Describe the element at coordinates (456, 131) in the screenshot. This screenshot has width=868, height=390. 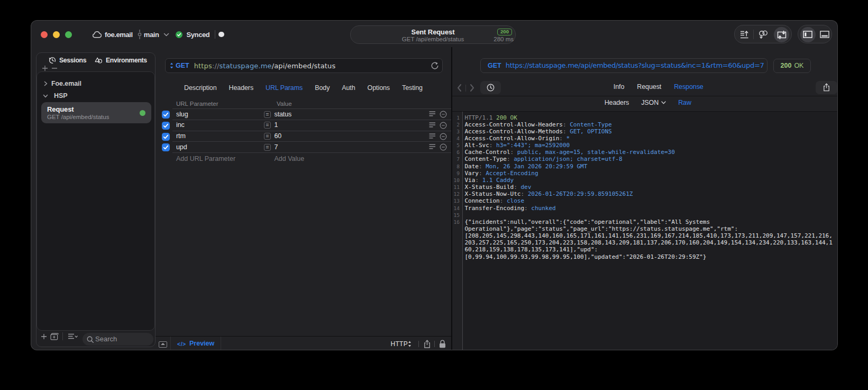
I see `line-number: 3` at that location.